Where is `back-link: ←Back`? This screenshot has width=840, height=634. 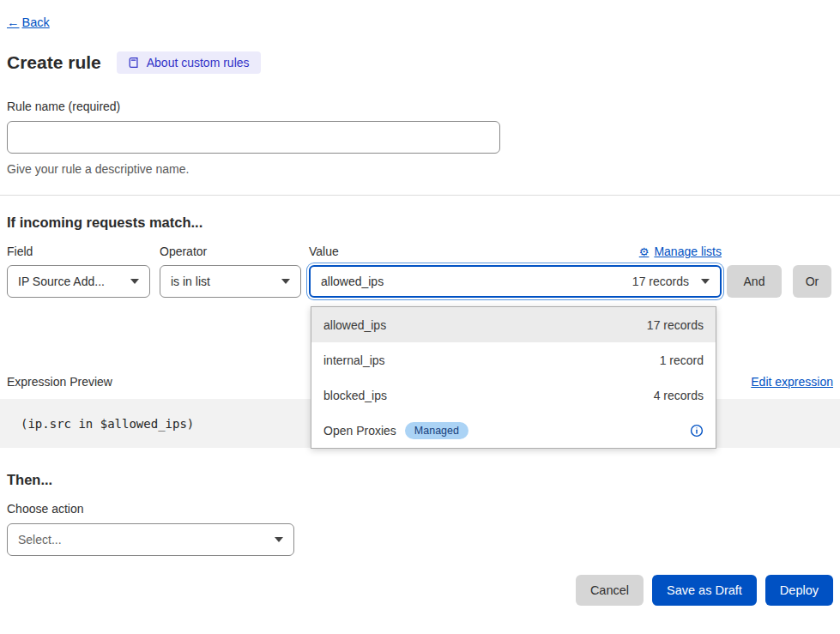
back-link: ←Back is located at coordinates (28, 22).